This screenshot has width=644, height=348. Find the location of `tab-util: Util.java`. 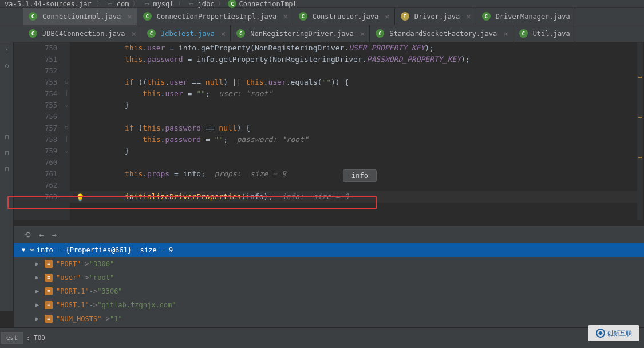

tab-util: Util.java is located at coordinates (544, 33).